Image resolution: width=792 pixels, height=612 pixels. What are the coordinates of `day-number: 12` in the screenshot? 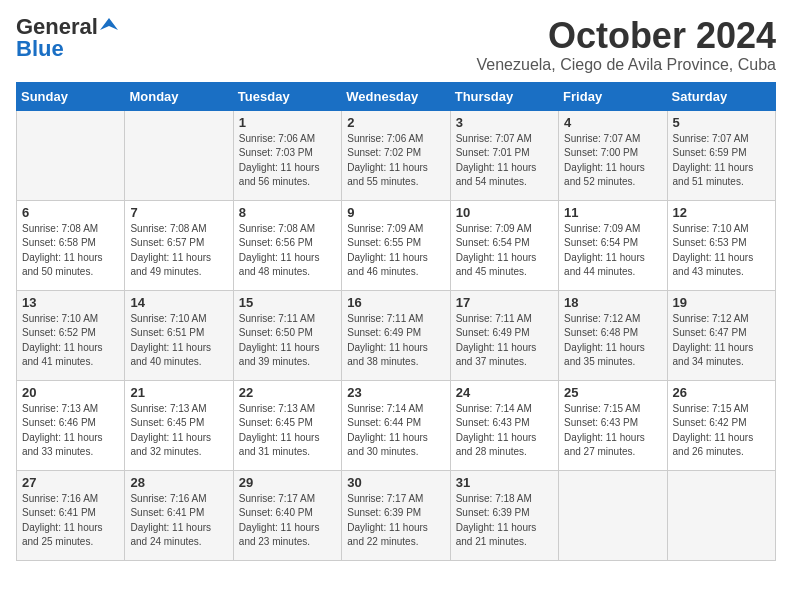 It's located at (722, 212).